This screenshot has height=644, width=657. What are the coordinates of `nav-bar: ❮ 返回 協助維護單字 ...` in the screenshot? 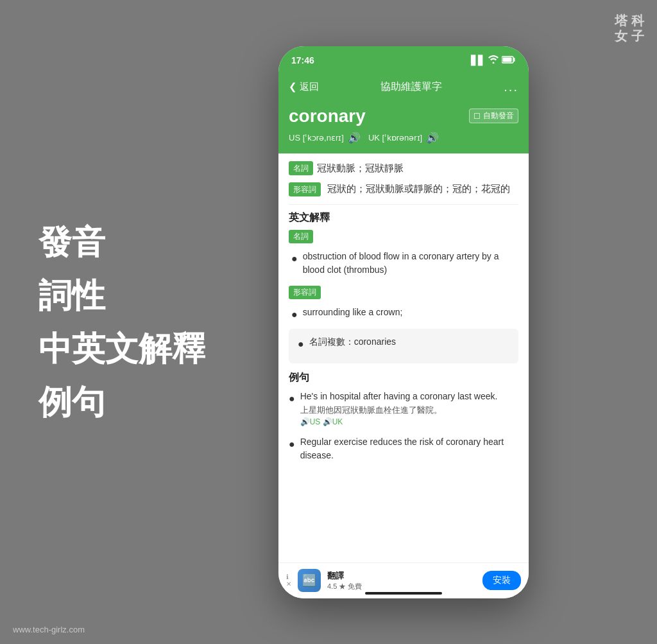 It's located at (404, 87).